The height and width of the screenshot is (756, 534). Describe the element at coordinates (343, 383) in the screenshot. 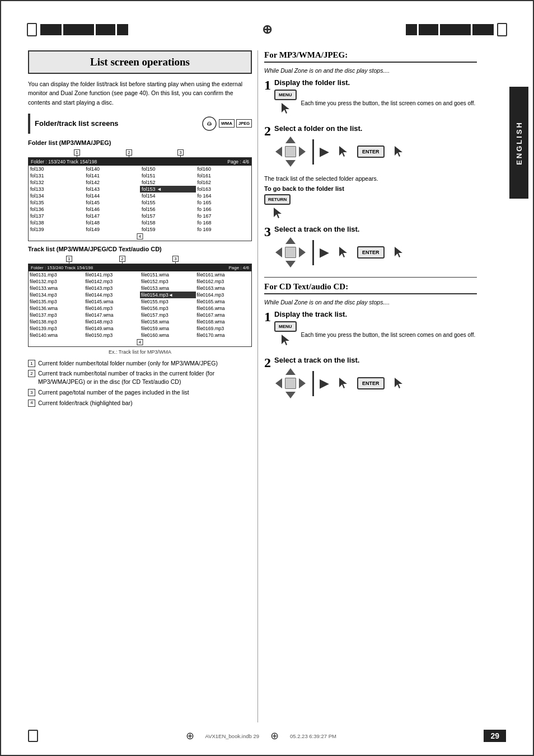

I see `cd-step2-cursor` at that location.